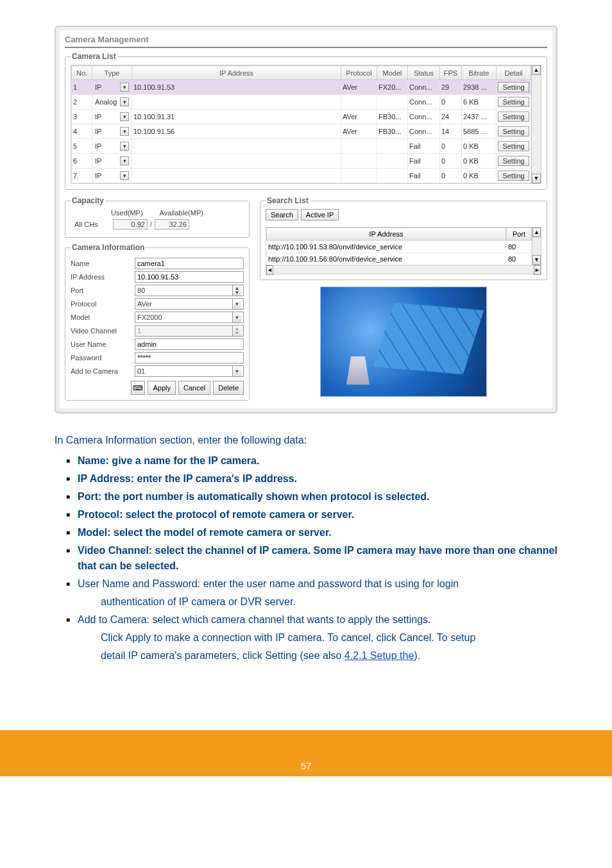  What do you see at coordinates (306, 41) in the screenshot?
I see `window-title: Camera Management` at bounding box center [306, 41].